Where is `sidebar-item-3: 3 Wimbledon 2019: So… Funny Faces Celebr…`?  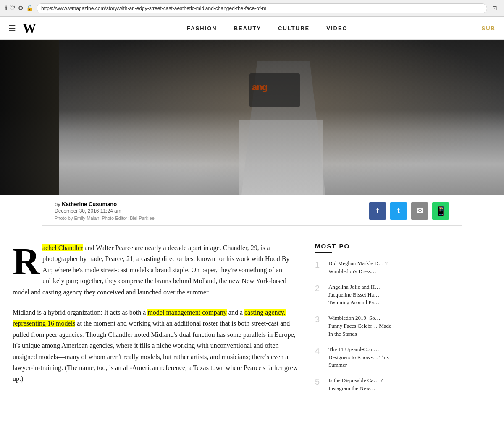 sidebar-item-3: 3 Wimbledon 2019: So… Funny Faces Celebr… is located at coordinates (354, 326).